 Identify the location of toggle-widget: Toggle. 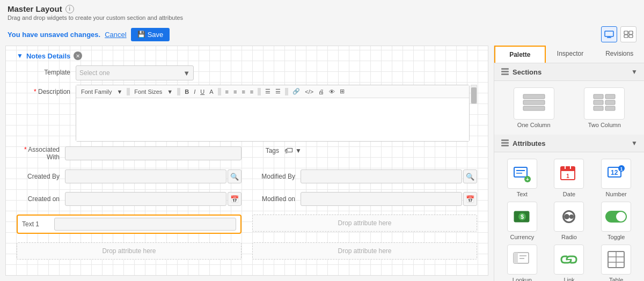
(616, 221).